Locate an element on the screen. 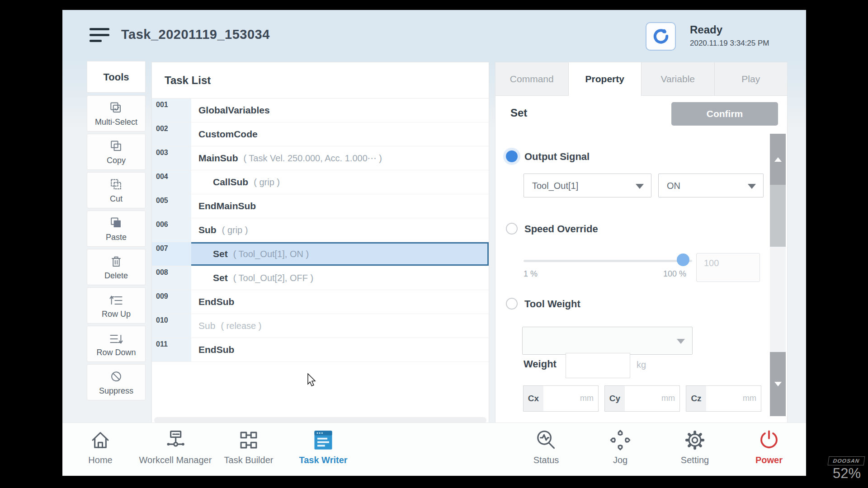 The width and height of the screenshot is (868, 488). paste-icon is located at coordinates (116, 224).